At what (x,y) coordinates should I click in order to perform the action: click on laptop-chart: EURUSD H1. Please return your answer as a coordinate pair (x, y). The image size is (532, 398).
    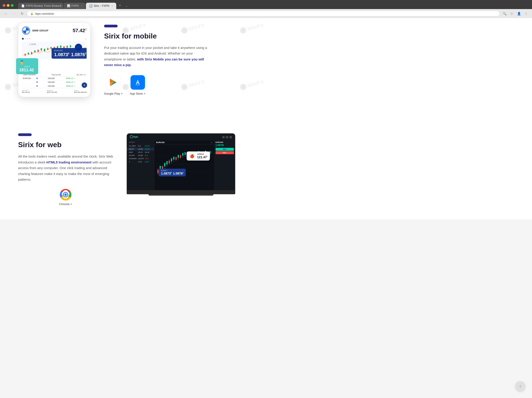
    Looking at the image, I should click on (184, 165).